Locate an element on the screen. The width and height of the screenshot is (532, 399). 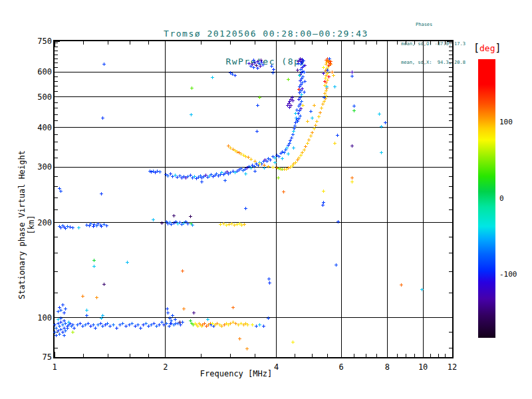
y-tick-label: 100 is located at coordinates (39, 318).